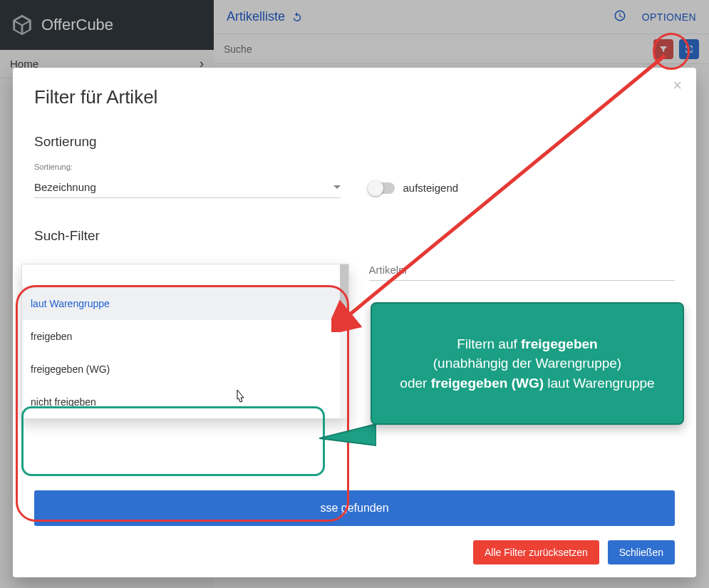 The height and width of the screenshot is (588, 709). What do you see at coordinates (382, 188) in the screenshot?
I see `ascending-toggle` at bounding box center [382, 188].